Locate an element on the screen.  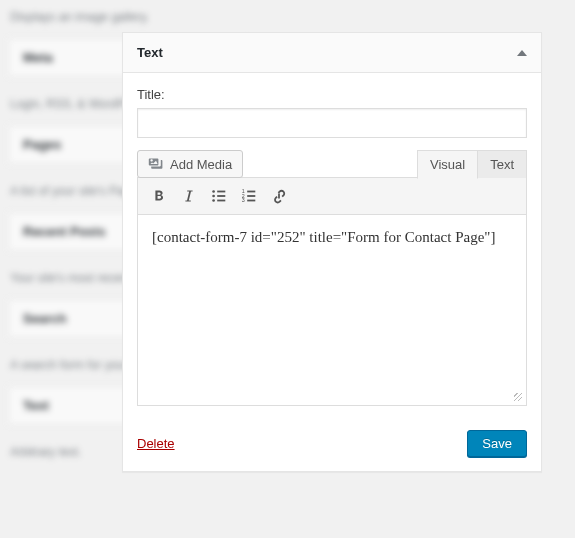
add-media-label: Add Media is located at coordinates (201, 164).